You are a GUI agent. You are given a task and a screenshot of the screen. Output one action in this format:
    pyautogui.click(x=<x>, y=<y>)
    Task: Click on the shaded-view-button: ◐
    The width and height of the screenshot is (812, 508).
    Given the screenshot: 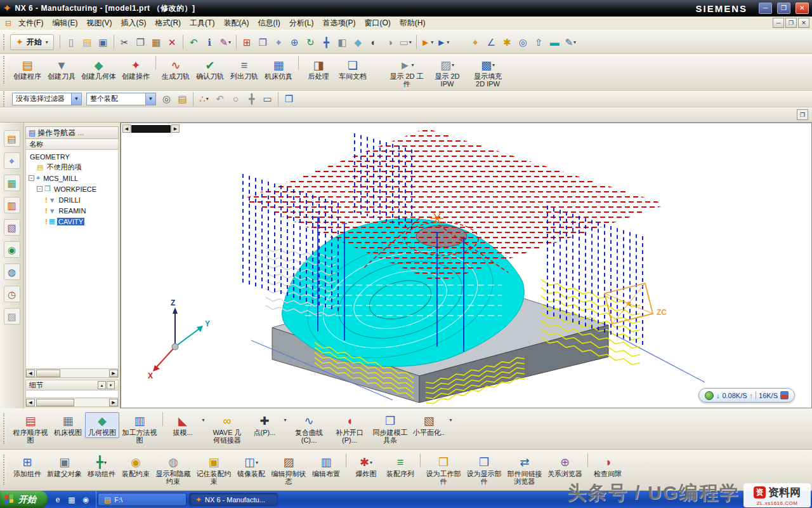 What is the action you would take?
    pyautogui.click(x=374, y=42)
    